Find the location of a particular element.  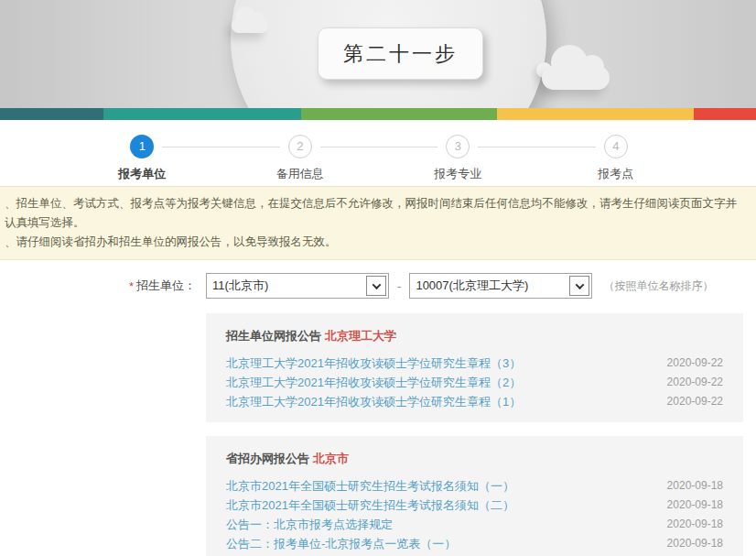

notice-row: 北京市2021年全国硕士研究生招生考试报名须知（二） 2020-09-18 is located at coordinates (474, 506).